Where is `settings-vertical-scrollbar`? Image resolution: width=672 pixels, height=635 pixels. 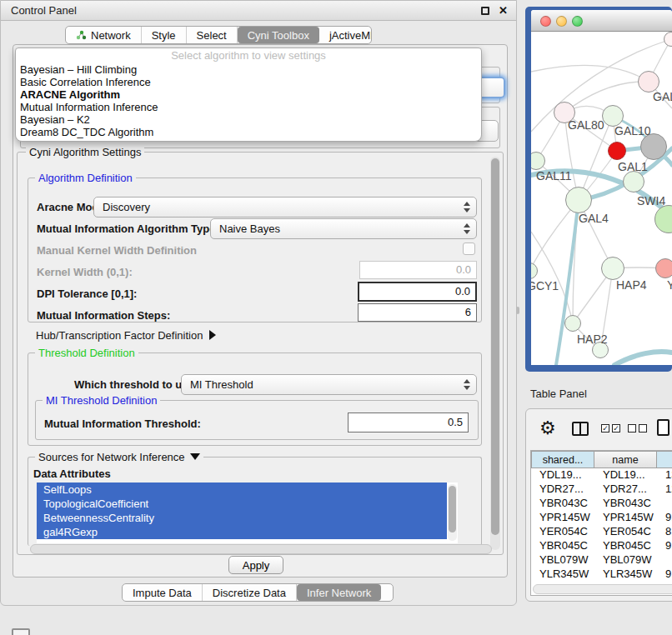 settings-vertical-scrollbar is located at coordinates (495, 353).